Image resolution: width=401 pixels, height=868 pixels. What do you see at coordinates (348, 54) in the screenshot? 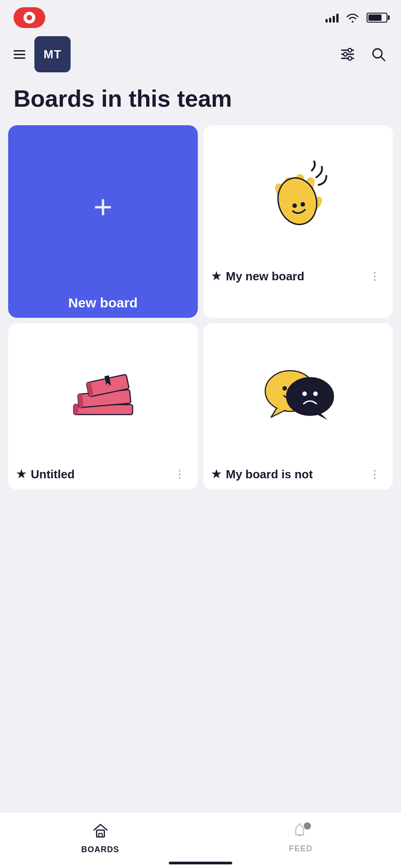
I see `sliders-icon` at bounding box center [348, 54].